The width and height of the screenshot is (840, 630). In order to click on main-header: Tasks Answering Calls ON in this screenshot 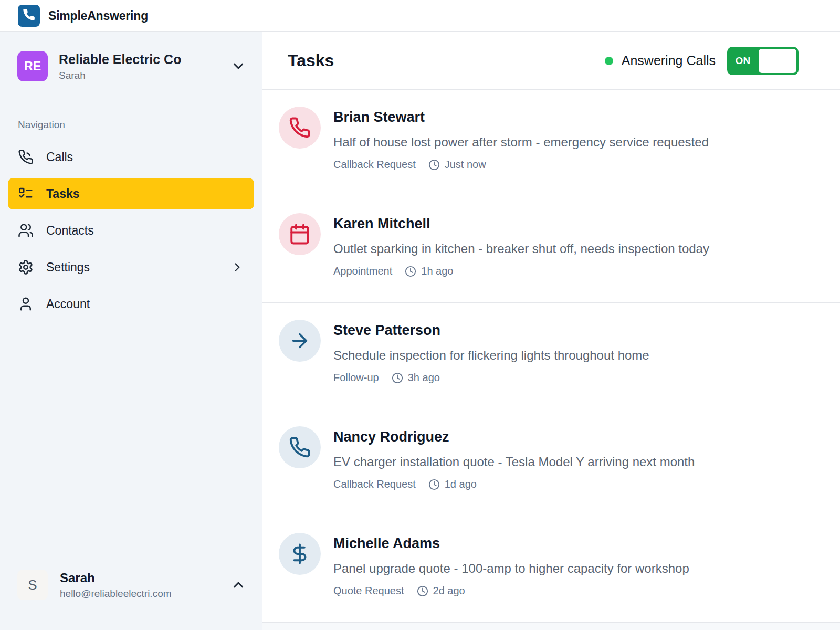, I will do `click(551, 61)`.